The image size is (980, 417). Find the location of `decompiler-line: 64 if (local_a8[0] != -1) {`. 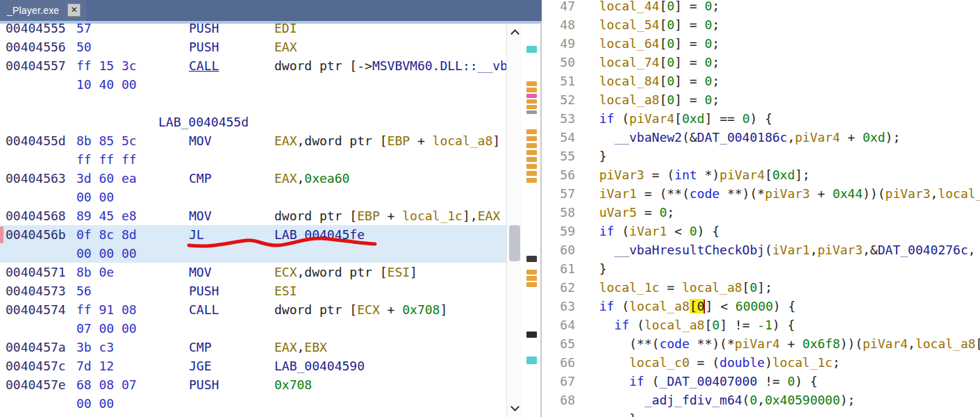

decompiler-line: 64 if (local_a8[0] != -1) { is located at coordinates (761, 325).